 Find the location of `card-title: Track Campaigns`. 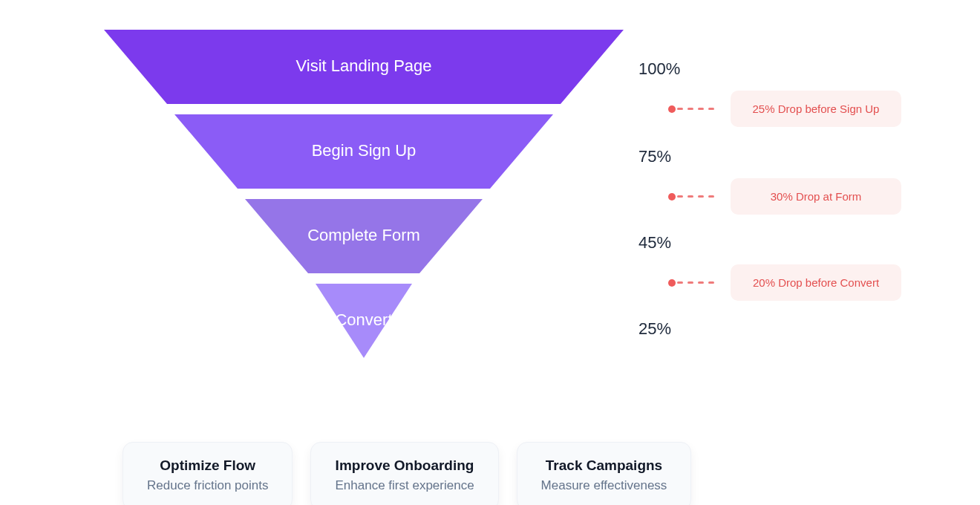

card-title: Track Campaigns is located at coordinates (604, 466).